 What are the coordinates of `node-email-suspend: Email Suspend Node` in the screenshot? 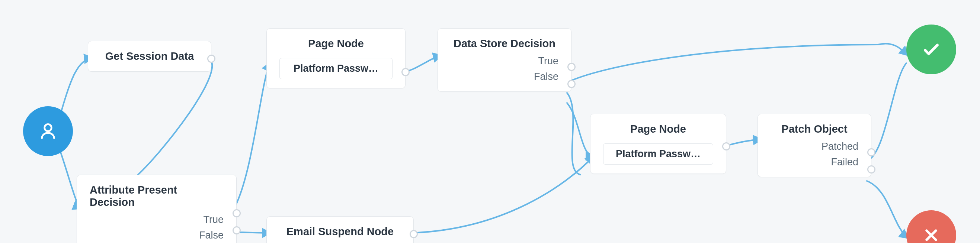 It's located at (340, 230).